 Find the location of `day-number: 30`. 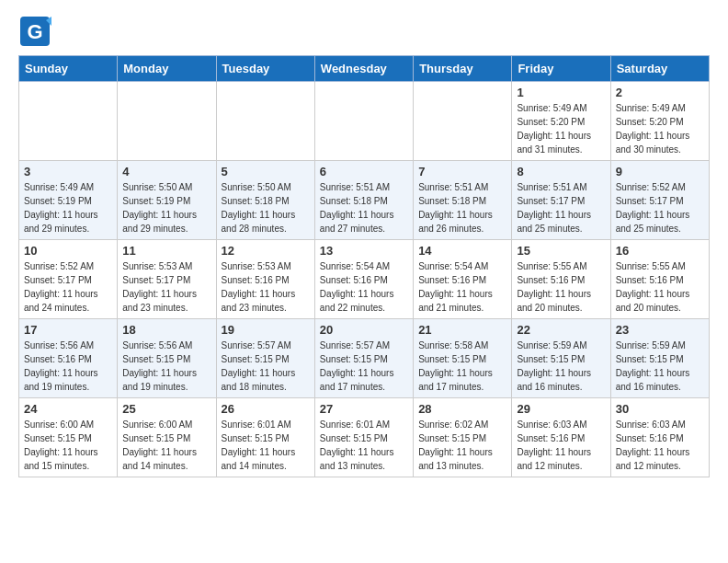

day-number: 30 is located at coordinates (660, 408).